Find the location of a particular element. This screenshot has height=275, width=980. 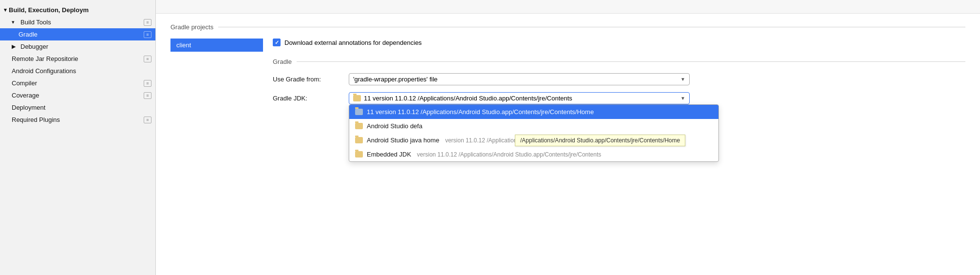

tooltip-text: /Applications/Android Studio.app/Content… is located at coordinates (600, 140).